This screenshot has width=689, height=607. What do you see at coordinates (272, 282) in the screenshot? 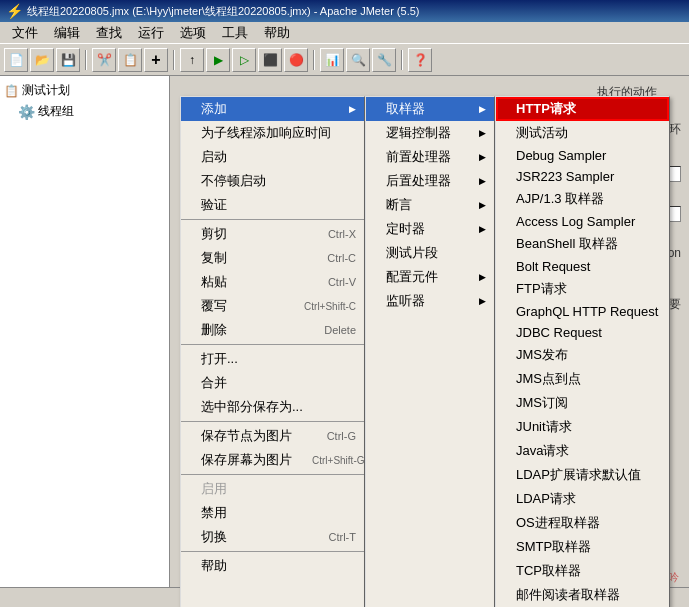
I see `menu-paste: 粘贴 Ctrl-V` at bounding box center [272, 282].